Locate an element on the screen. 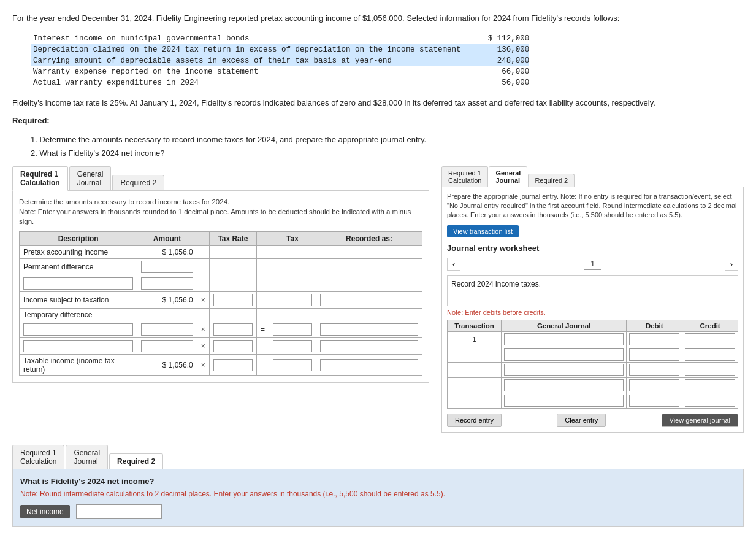 This screenshot has height=535, width=756. tab-general-journal-left: GeneralJournal is located at coordinates (91, 178).